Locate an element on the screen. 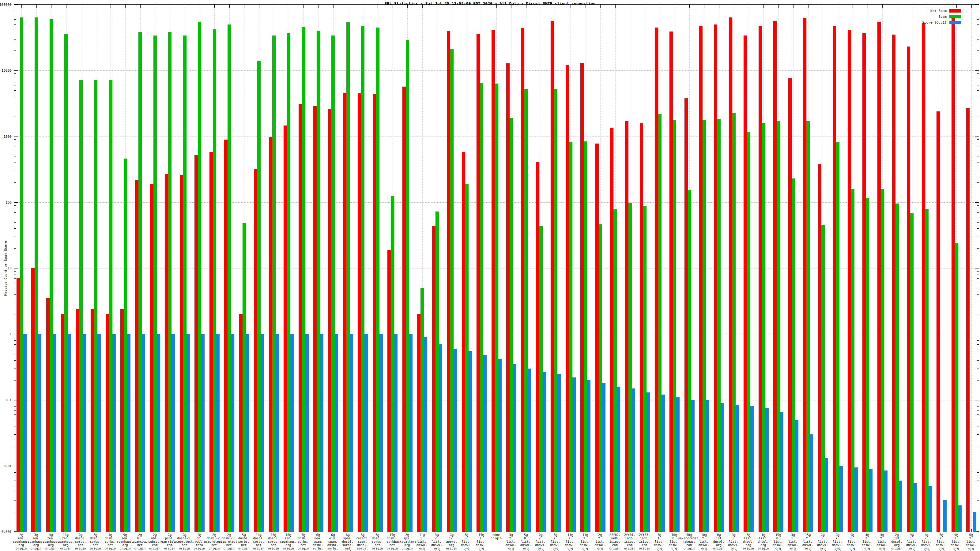 Image resolution: width=980 pixels, height=551 pixels. legend-row: Score (0..1) is located at coordinates (942, 23).